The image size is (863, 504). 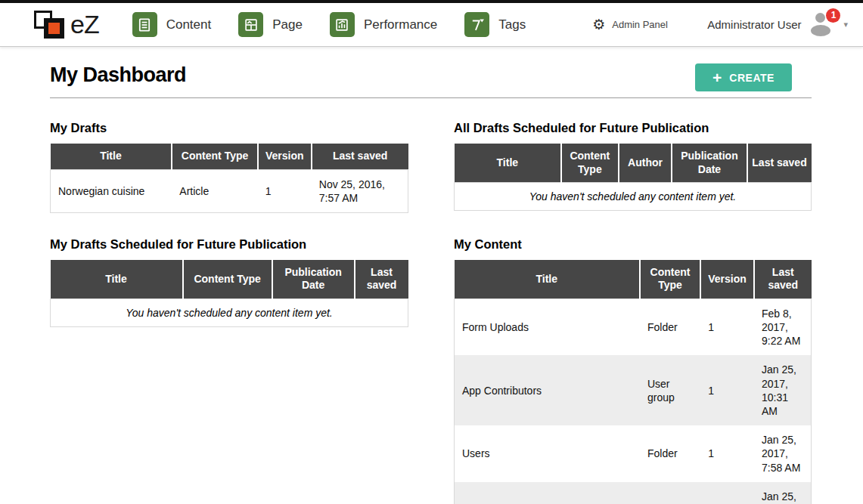 I want to click on section-title-all-drafts-scheduled: All Drafts Scheduled for Future Publicat…, so click(x=632, y=128).